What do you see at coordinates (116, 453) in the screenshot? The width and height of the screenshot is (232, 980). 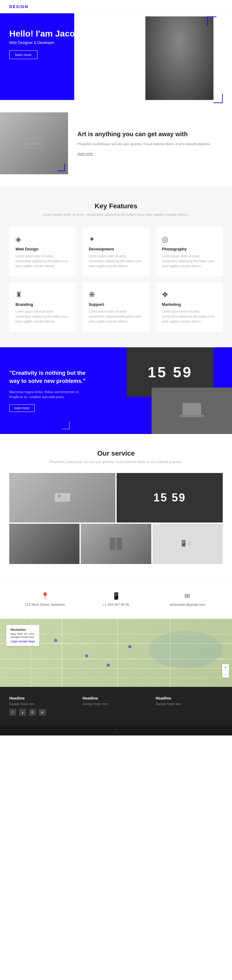 I see `service-title: Our service` at bounding box center [116, 453].